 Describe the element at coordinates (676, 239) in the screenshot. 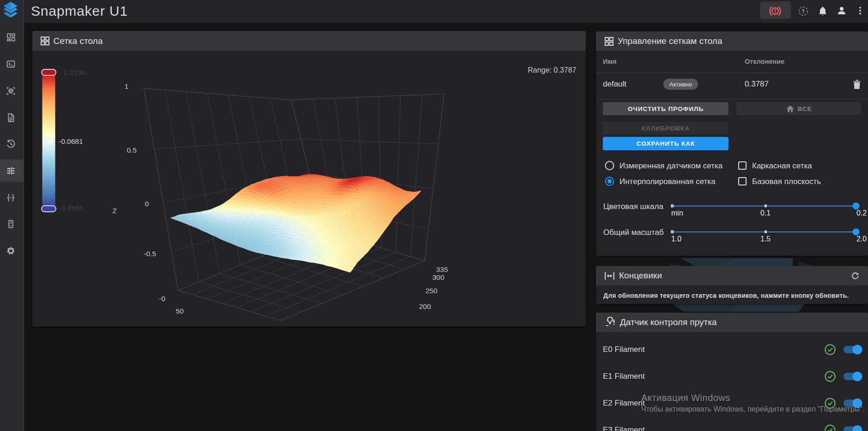

I see `svg-text: 1.0` at that location.